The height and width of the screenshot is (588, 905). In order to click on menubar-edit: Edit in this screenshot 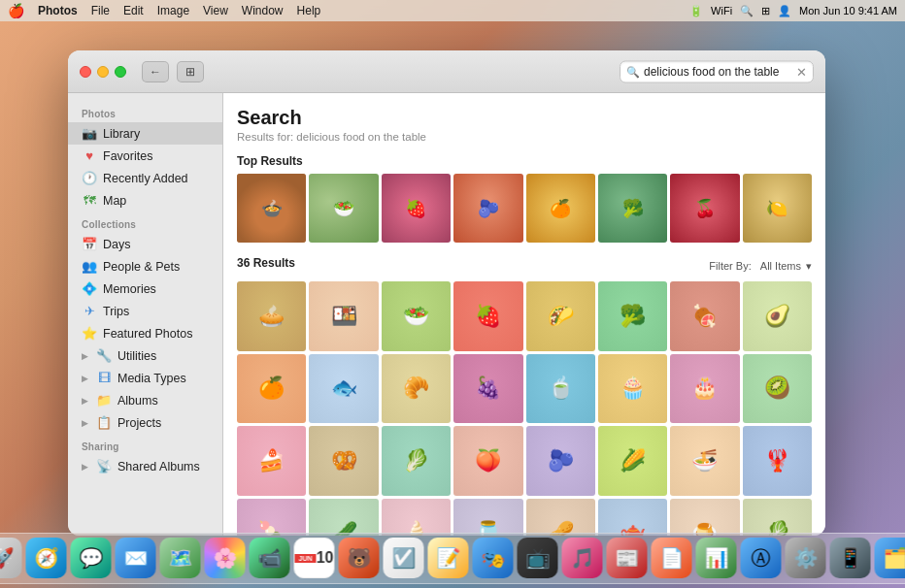, I will do `click(134, 11)`.